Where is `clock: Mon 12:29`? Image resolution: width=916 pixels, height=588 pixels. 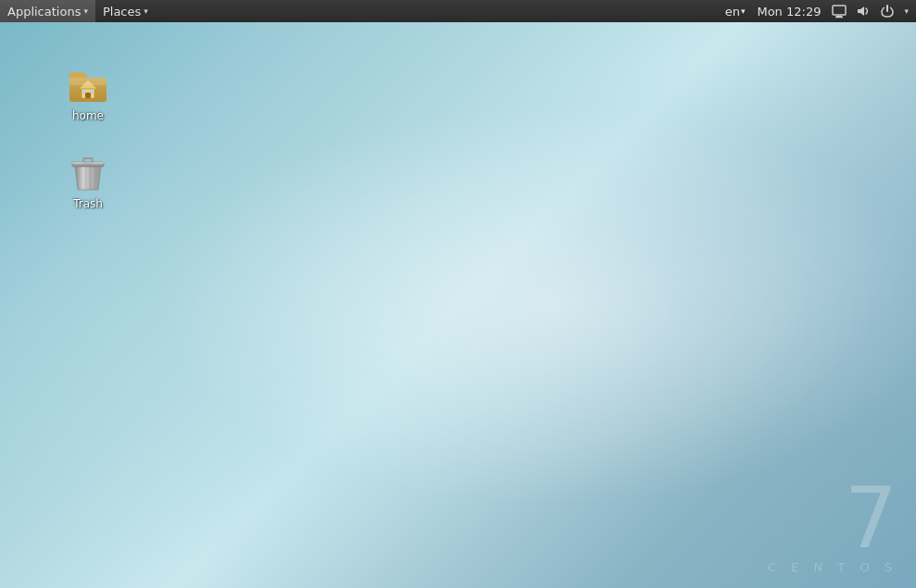 clock: Mon 12:29 is located at coordinates (789, 11).